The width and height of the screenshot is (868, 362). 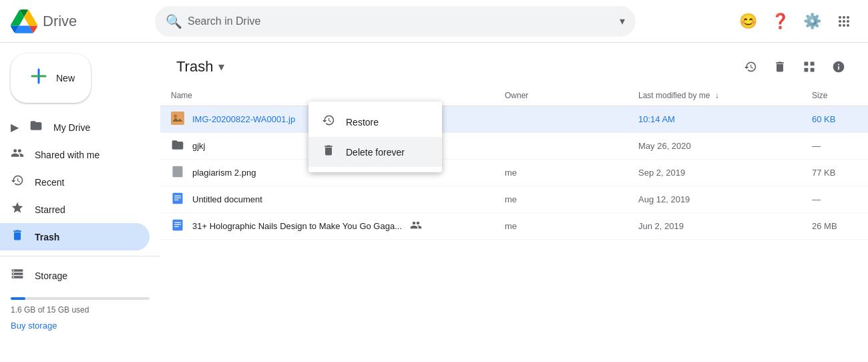 I want to click on sidebar-item-label: Shared with me, so click(x=67, y=155).